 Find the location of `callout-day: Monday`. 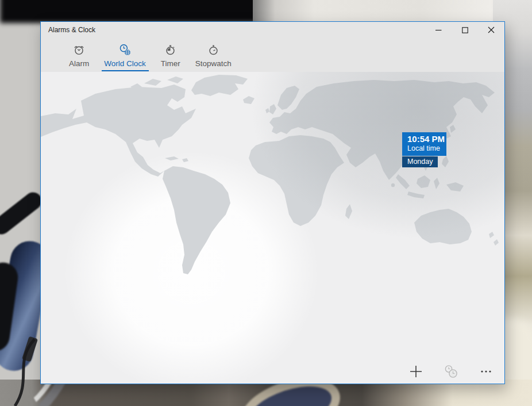

callout-day: Monday is located at coordinates (420, 162).